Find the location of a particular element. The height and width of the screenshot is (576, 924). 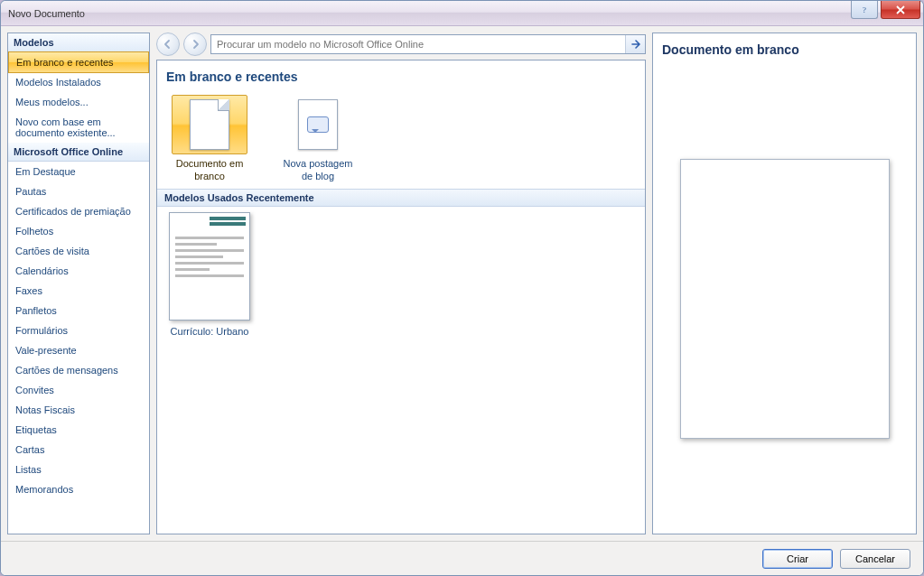

sidebar-item-labels: Etiquetas is located at coordinates (79, 430).